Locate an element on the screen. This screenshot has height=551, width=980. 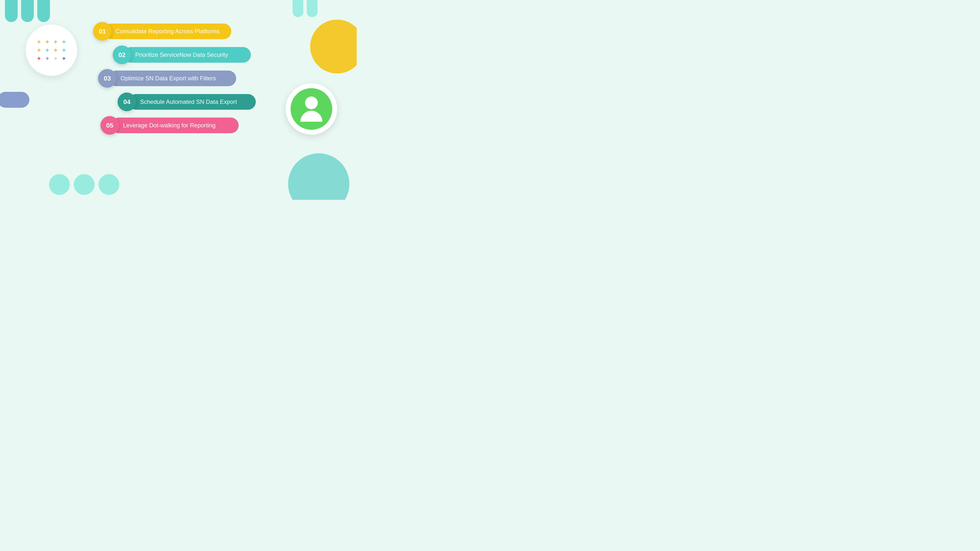
bottom-right-circle-decoration is located at coordinates (319, 176).